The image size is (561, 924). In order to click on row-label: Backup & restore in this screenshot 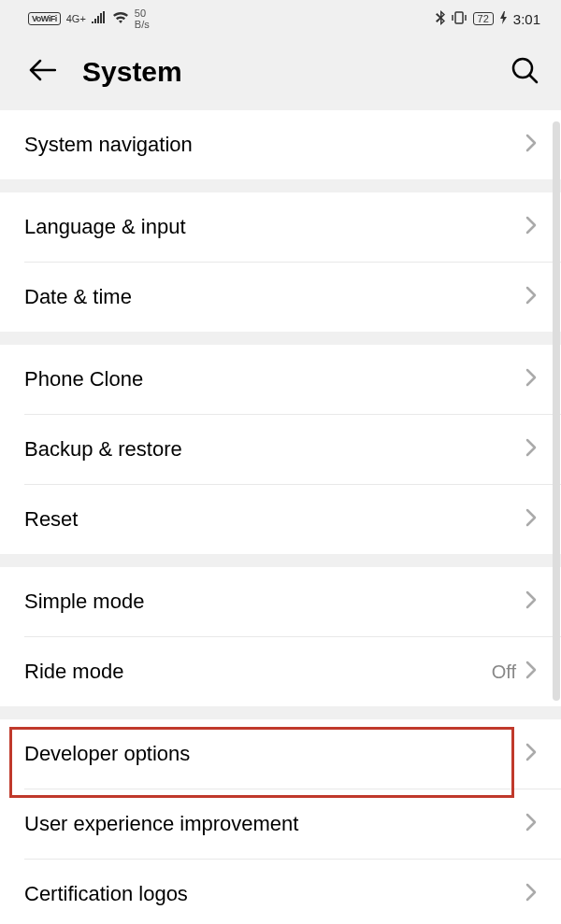, I will do `click(275, 449)`.